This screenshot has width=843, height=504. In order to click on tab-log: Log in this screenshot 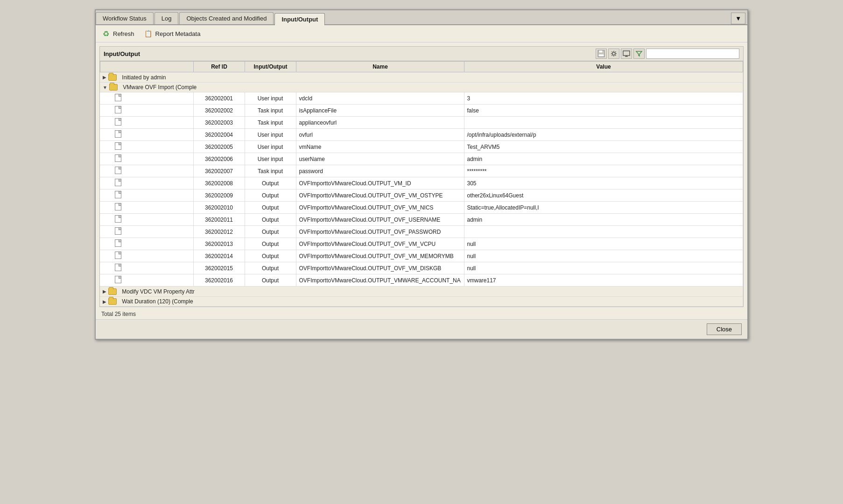, I will do `click(167, 18)`.